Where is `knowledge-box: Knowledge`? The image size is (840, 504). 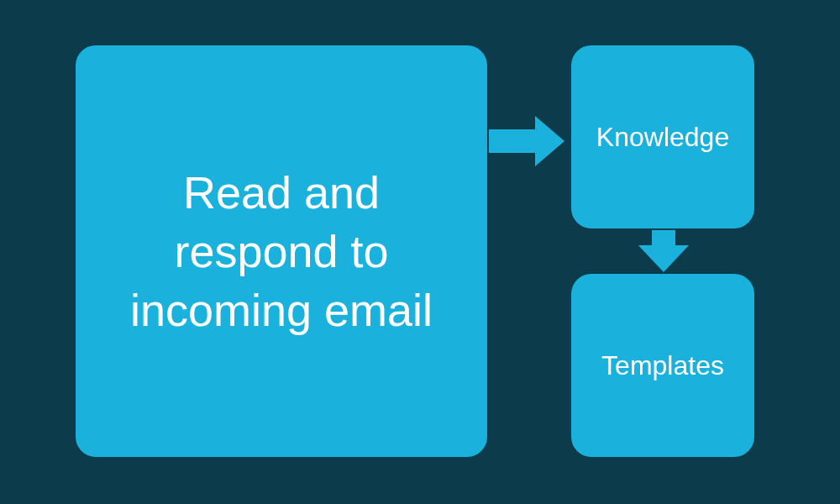
knowledge-box: Knowledge is located at coordinates (663, 137).